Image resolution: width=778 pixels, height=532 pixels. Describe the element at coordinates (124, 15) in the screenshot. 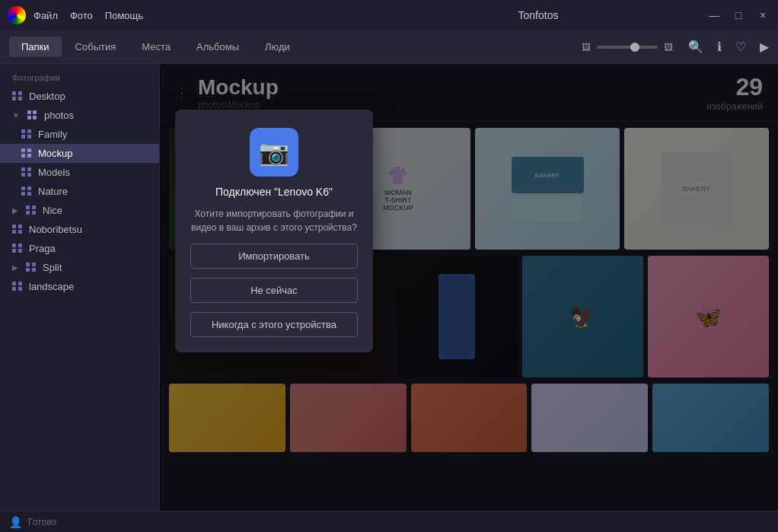

I see `menu-help: Помощь` at that location.